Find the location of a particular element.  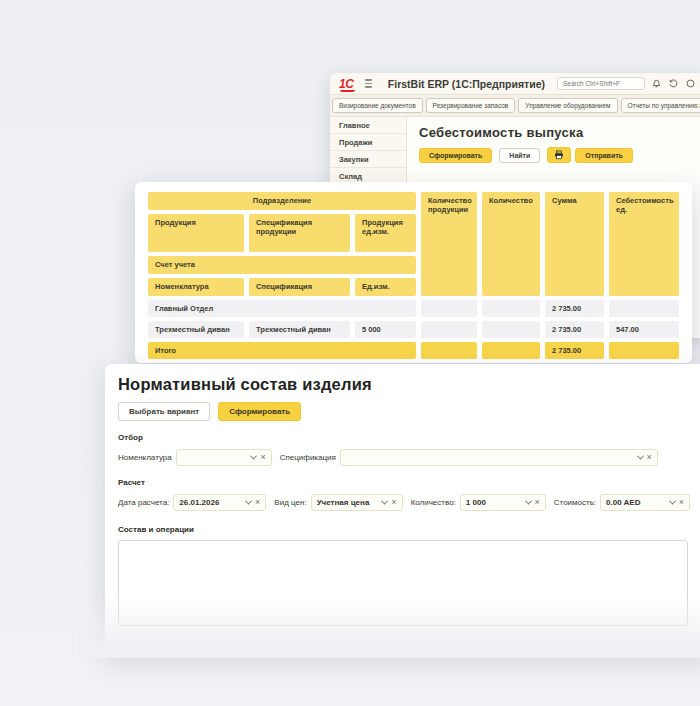

row-department-label: Главный Отдел is located at coordinates (282, 308).